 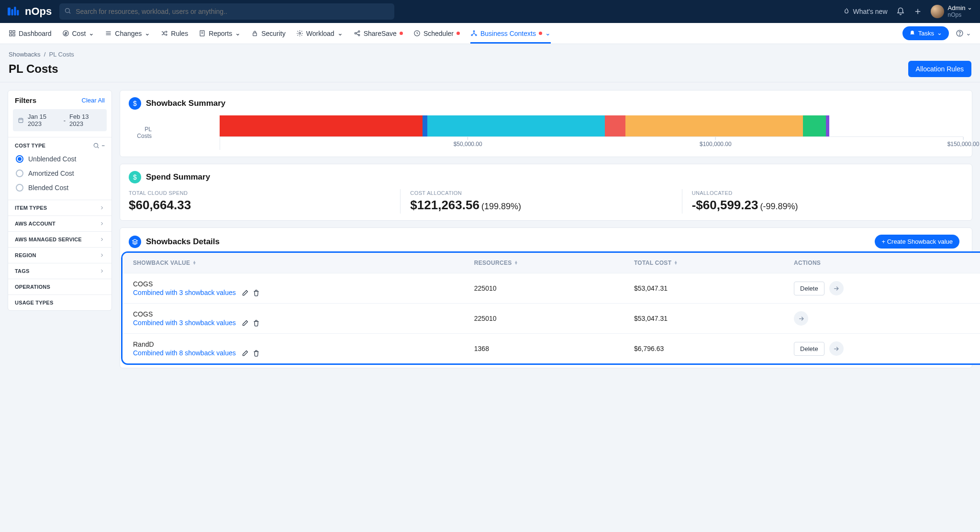 I want to click on report-icon, so click(x=202, y=34).